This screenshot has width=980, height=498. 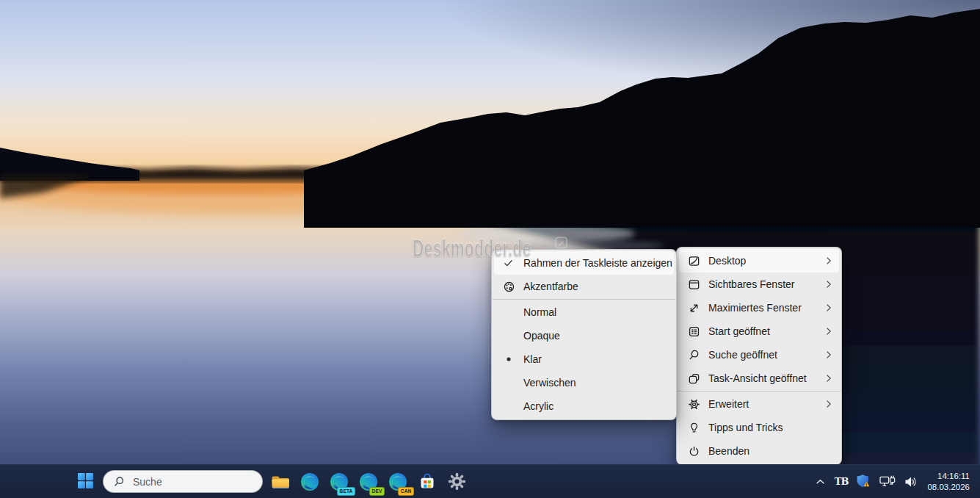 I want to click on context-submenu: Rahmen der Taskleiste anzeigenAkzentfarb…, so click(x=584, y=335).